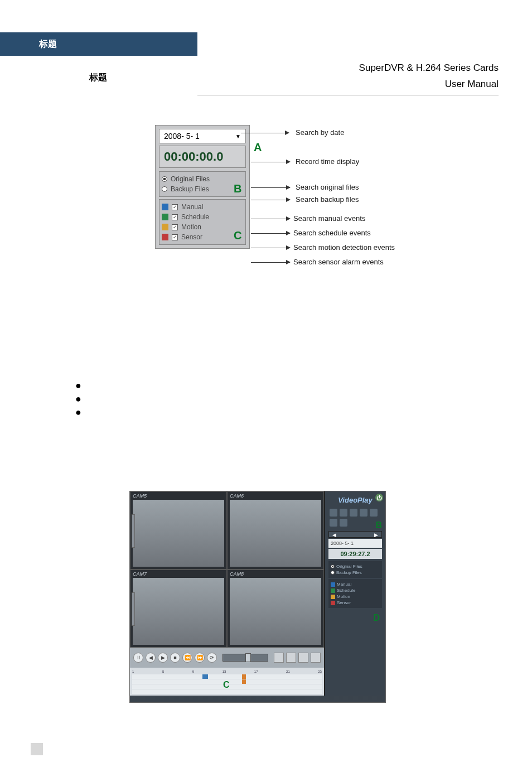 The image size is (532, 772). What do you see at coordinates (355, 534) in the screenshot?
I see `slider-bar: ◀ ▶` at bounding box center [355, 534].